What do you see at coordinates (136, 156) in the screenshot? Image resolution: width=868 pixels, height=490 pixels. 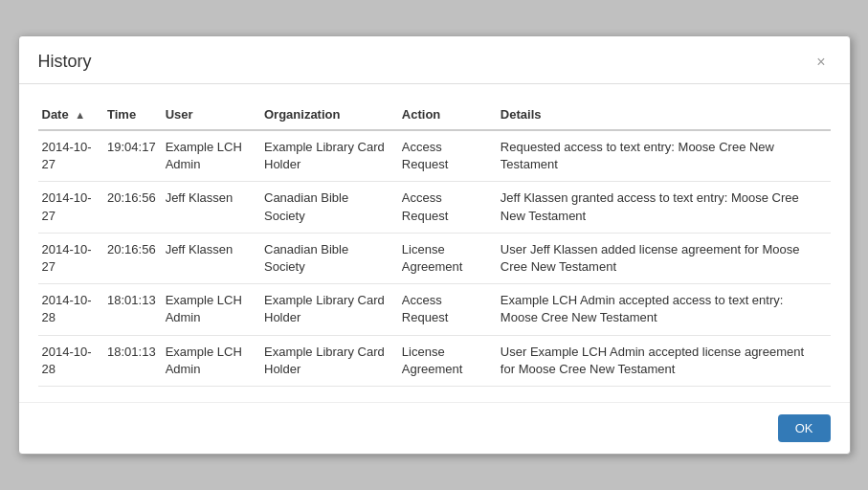 I see `cell-time: 19:04:17` at bounding box center [136, 156].